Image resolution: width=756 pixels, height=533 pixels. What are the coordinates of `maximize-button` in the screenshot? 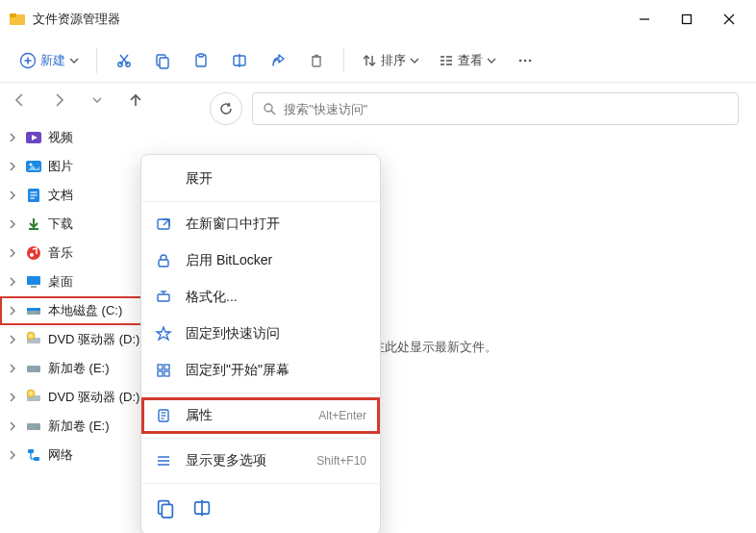 It's located at (687, 19).